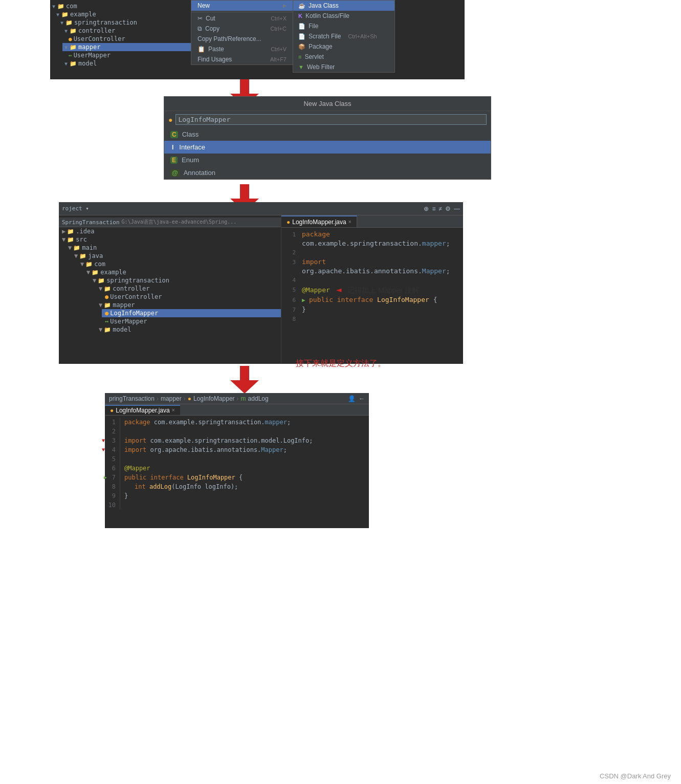 This screenshot has height=784, width=681. I want to click on ps-usercontroller2: ● UserController, so click(191, 297).